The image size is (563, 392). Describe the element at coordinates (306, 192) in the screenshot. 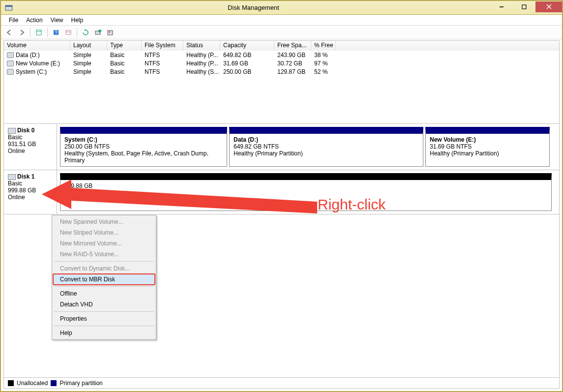

I see `partition: 999.88 GBUnallocated` at that location.